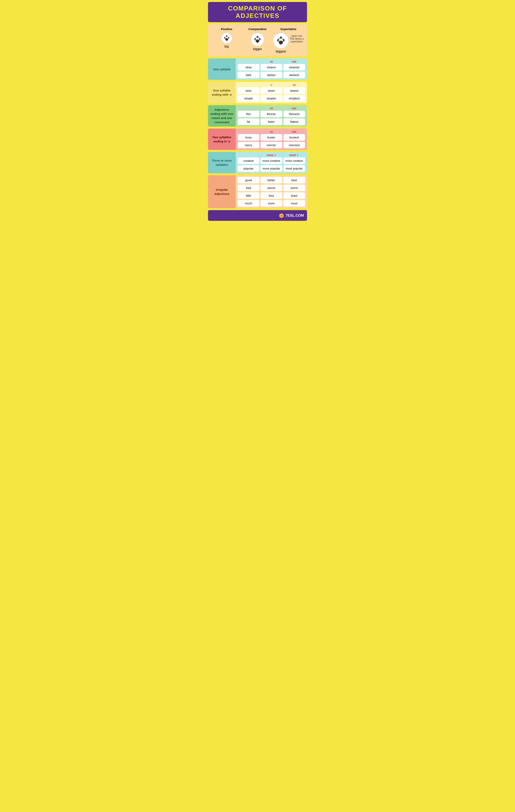 This screenshot has height=812, width=515. Describe the element at coordinates (271, 61) in the screenshot. I see `suffix-row: -er -est` at that location.